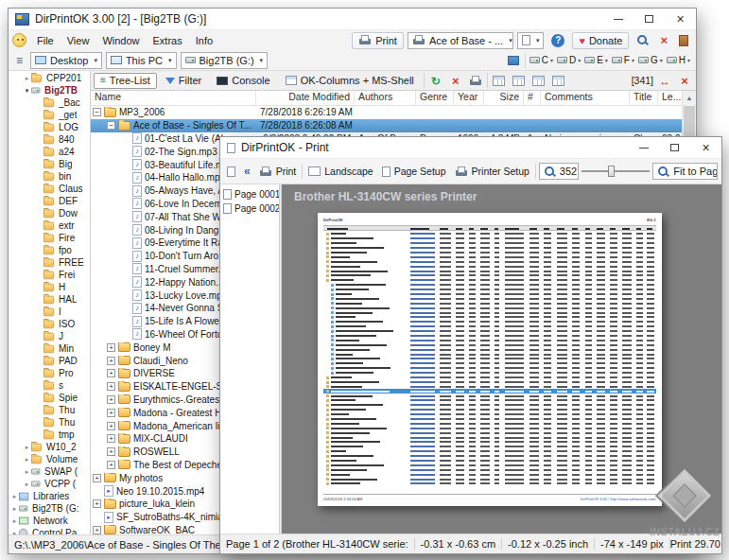  Describe the element at coordinates (616, 171) in the screenshot. I see `zoom-slider` at that location.